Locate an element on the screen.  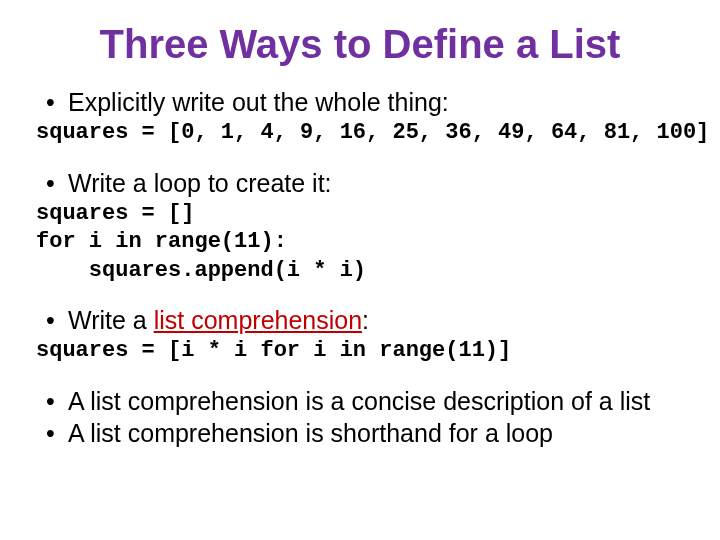
bullet-explicit: •Explicitly write out the whole thing: is located at coordinates (365, 102).